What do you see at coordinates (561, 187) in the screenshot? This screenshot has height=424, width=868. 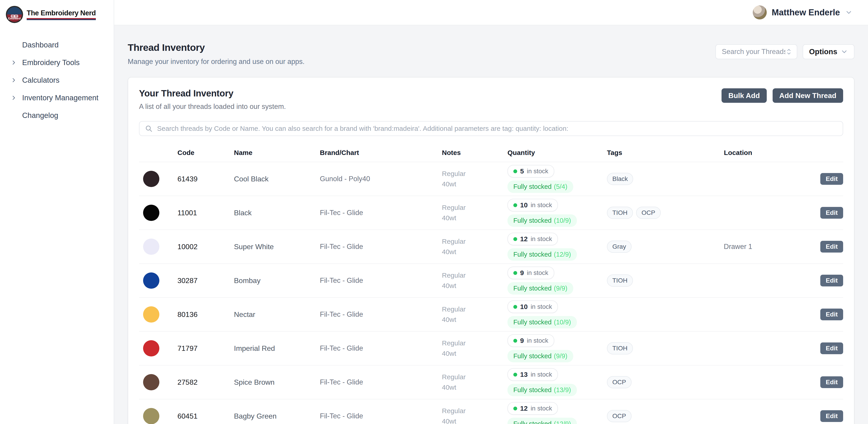 I see `stocked-ratio: (5/4)` at bounding box center [561, 187].